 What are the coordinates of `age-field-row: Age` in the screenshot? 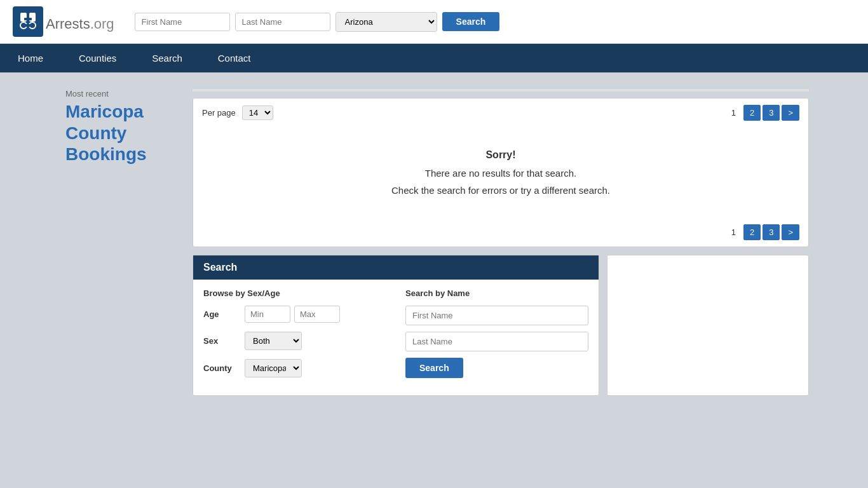 It's located at (295, 314).